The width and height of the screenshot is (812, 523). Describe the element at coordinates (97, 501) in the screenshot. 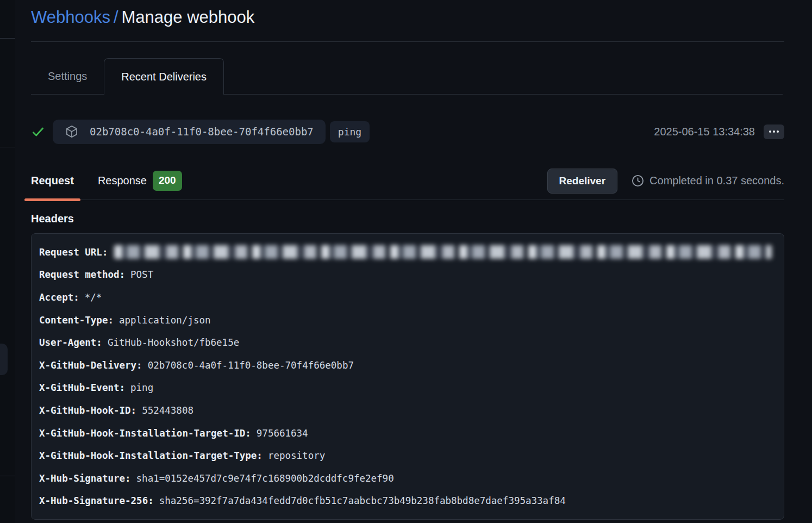

I see `header-key: X-Hub-Signature-256:` at that location.